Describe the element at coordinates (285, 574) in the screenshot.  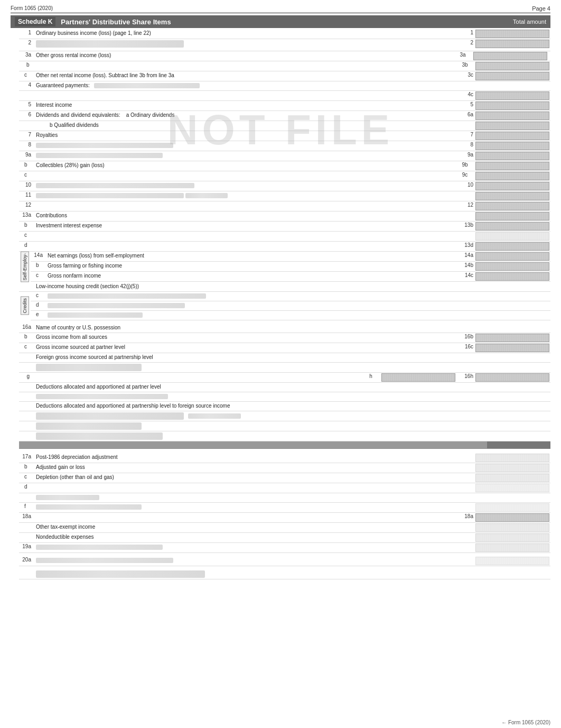
I see `row-bottom-blurred` at that location.